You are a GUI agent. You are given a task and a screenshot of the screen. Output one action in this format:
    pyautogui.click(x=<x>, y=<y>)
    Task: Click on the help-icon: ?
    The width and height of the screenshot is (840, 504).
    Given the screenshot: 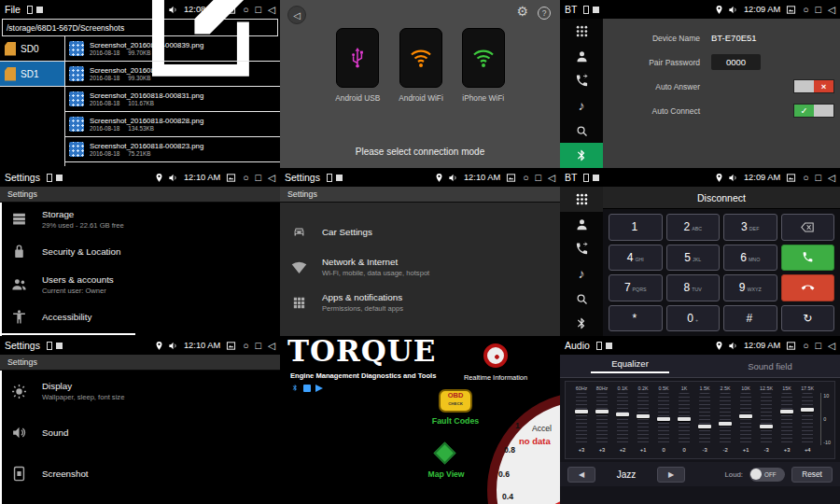 What is the action you would take?
    pyautogui.click(x=544, y=13)
    